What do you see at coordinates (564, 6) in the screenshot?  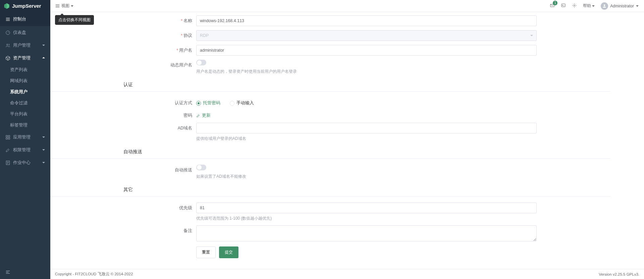 I see `webterminal-icon` at bounding box center [564, 6].